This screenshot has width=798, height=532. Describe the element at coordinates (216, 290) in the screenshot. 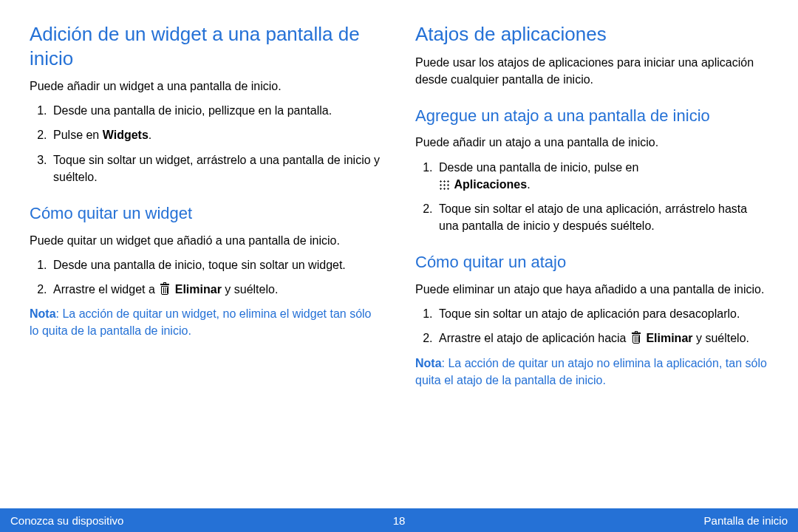

I see `list-item: Arrastre el widget a Eliminar y suéltelo…` at that location.